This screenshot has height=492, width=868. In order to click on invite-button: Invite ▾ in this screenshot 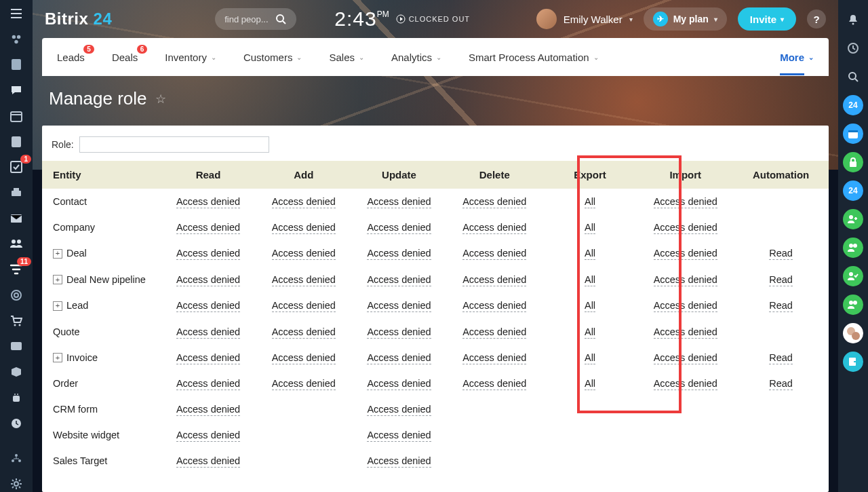, I will do `click(767, 19)`.